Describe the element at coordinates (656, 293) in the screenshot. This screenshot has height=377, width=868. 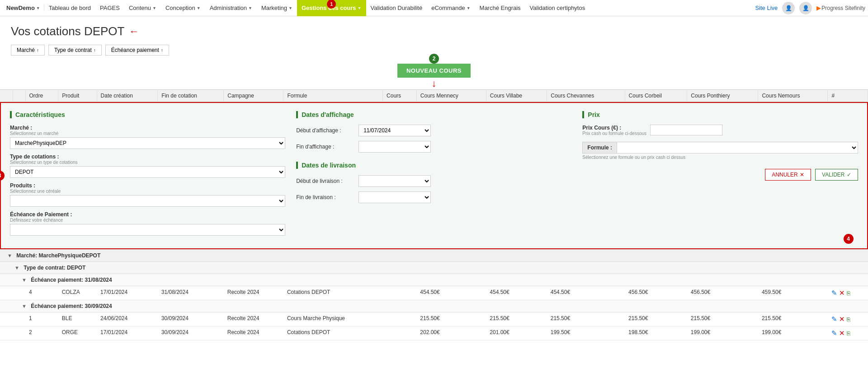
I see `cell-corbeil: 456.50€` at that location.